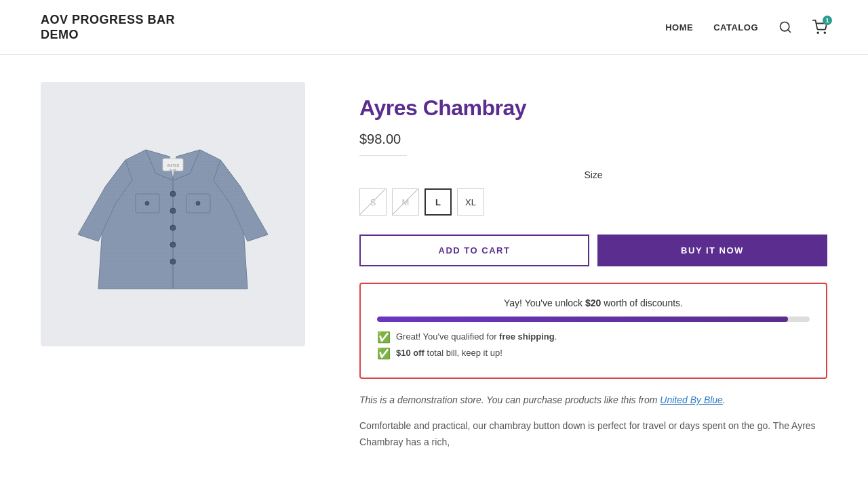 The height and width of the screenshot is (488, 868). What do you see at coordinates (593, 319) in the screenshot?
I see `progress-bar-bg` at bounding box center [593, 319].